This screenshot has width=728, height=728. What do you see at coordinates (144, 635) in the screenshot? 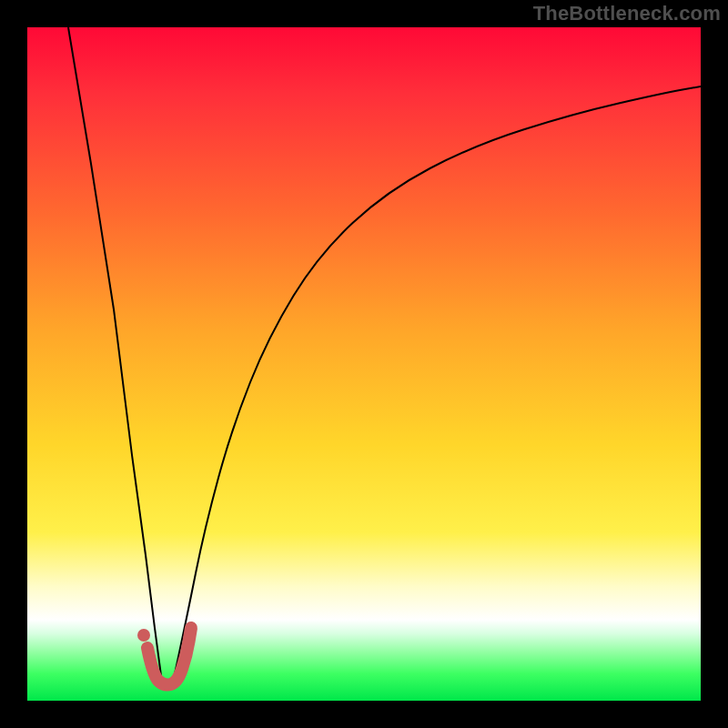
I see `marker-dot` at bounding box center [144, 635].